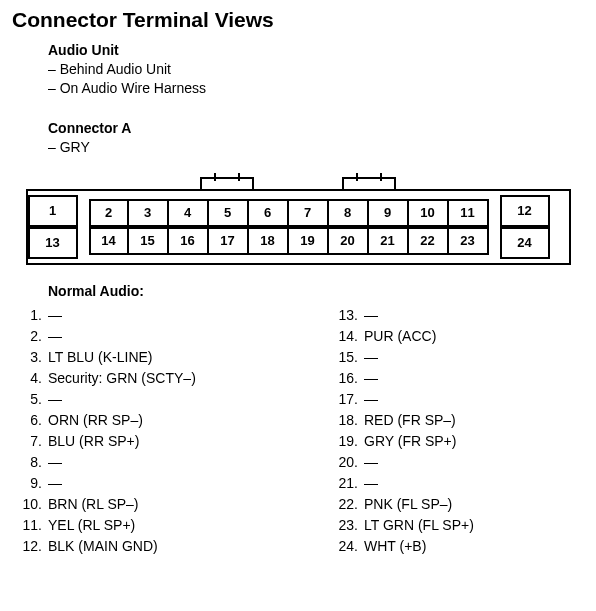 This screenshot has height=611, width=596. What do you see at coordinates (525, 211) in the screenshot?
I see `pin-cell: 12` at bounding box center [525, 211].